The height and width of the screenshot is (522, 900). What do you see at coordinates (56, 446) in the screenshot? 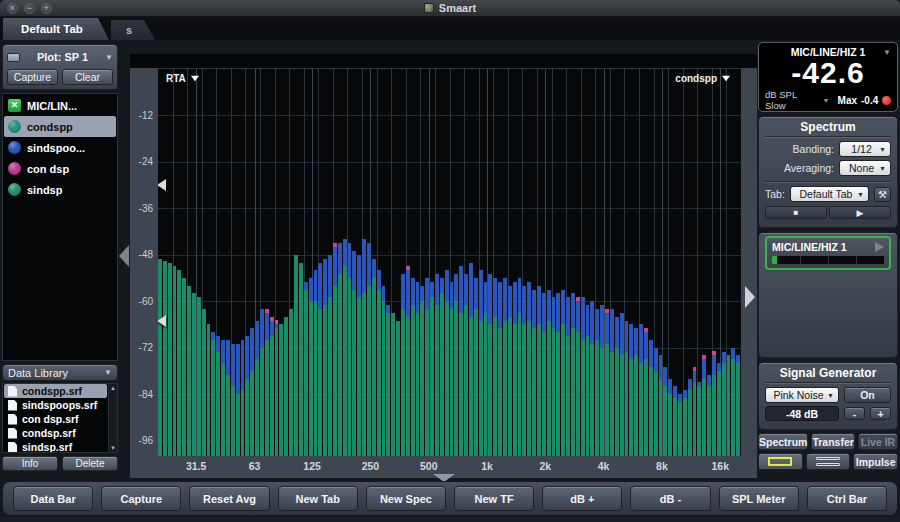
I see `file-row: sindsp.srf` at bounding box center [56, 446].